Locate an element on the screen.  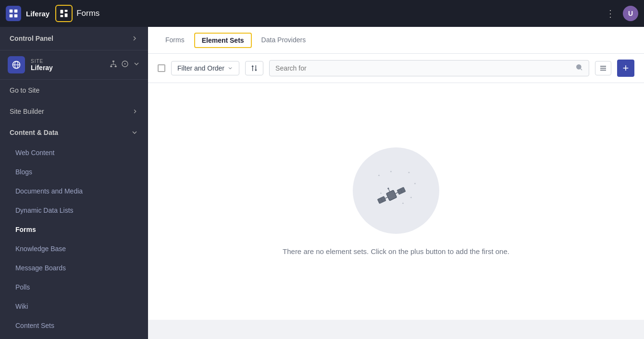
top-bar-center: Forms is located at coordinates (331, 13).